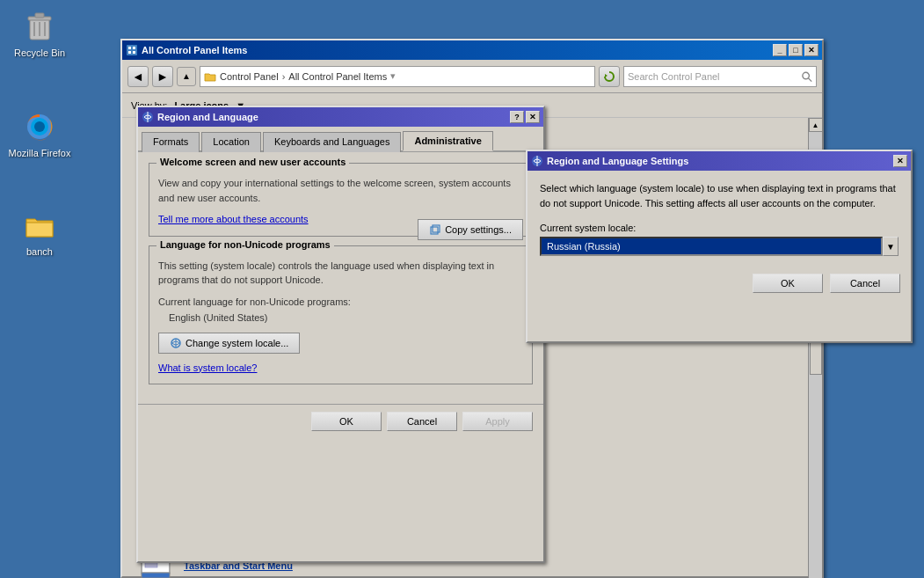 The width and height of the screenshot is (924, 578). I want to click on search-input, so click(714, 77).